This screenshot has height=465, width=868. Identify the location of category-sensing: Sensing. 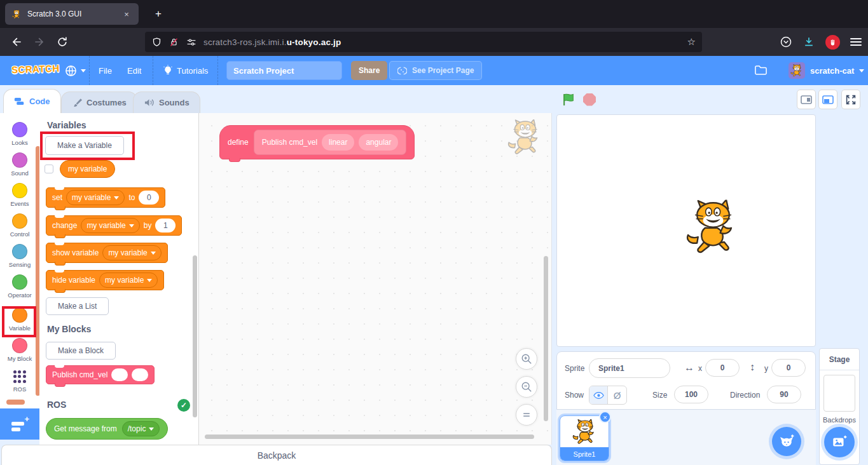
(20, 259).